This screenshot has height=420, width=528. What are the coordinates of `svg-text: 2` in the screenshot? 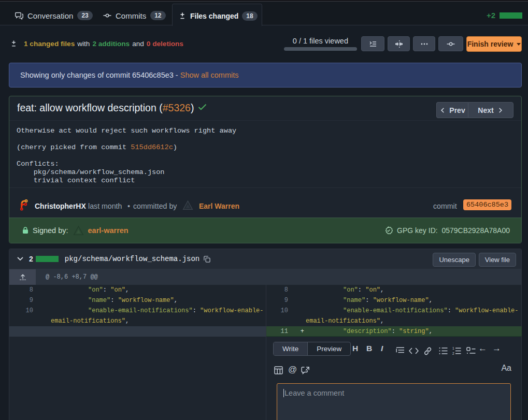 It's located at (453, 353).